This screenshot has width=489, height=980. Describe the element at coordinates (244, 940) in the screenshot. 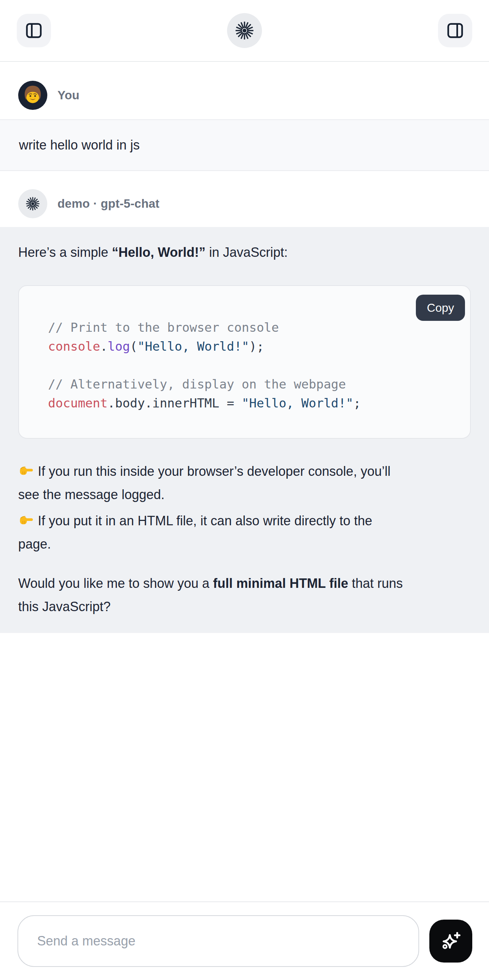

I see `composer-bar` at that location.